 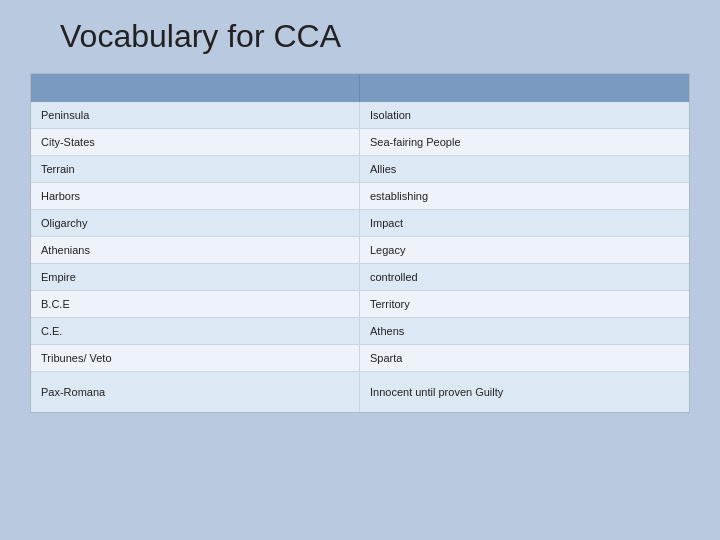 What do you see at coordinates (196, 115) in the screenshot?
I see `cell-col1: Peninsula` at bounding box center [196, 115].